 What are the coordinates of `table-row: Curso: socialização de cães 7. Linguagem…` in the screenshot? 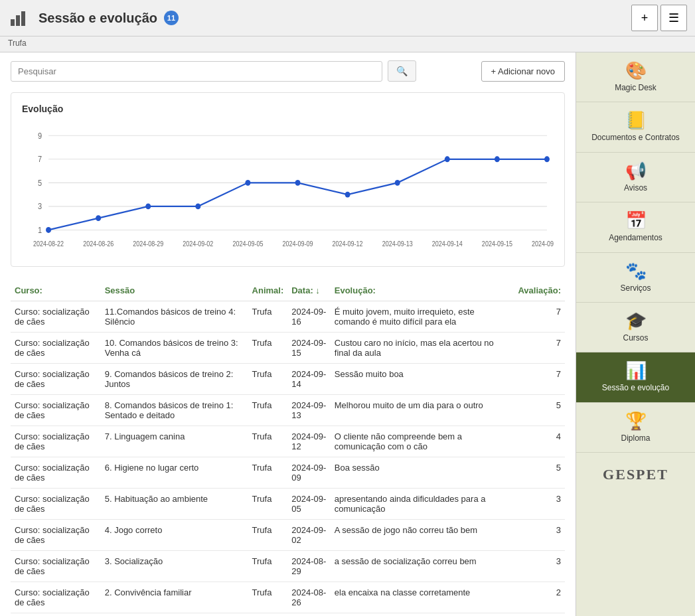 It's located at (288, 442).